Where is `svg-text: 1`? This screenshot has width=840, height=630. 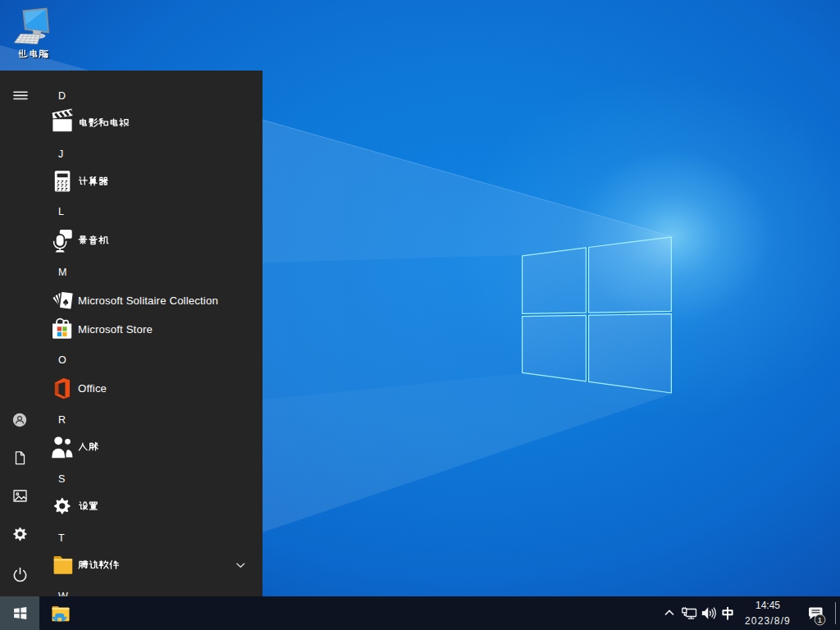 svg-text: 1 is located at coordinates (820, 620).